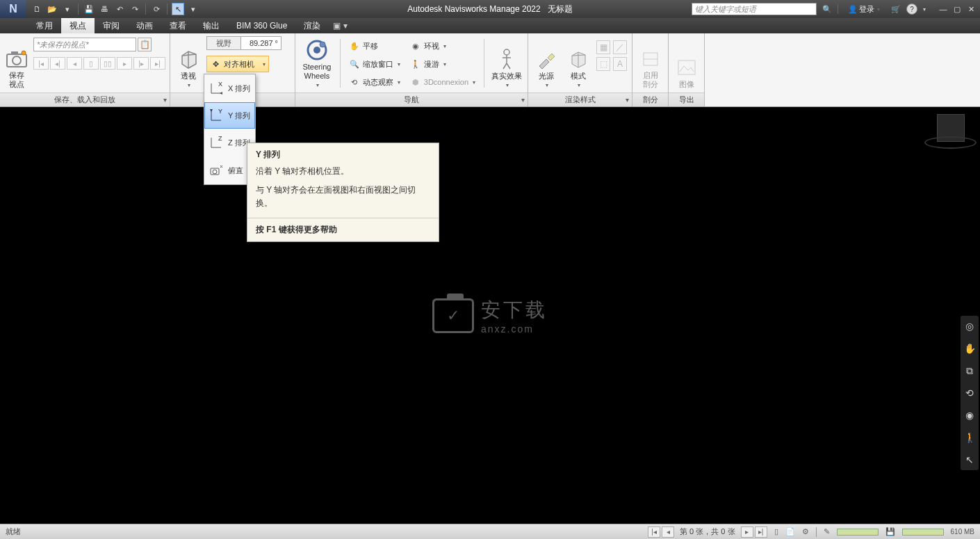 The width and height of the screenshot is (980, 539). I want to click on first-icon: |◂, so click(41, 63).